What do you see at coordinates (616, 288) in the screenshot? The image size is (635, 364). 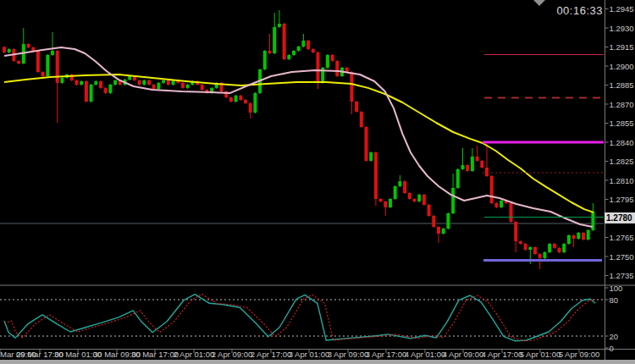 I see `indicator-axis-label: 100` at bounding box center [616, 288].